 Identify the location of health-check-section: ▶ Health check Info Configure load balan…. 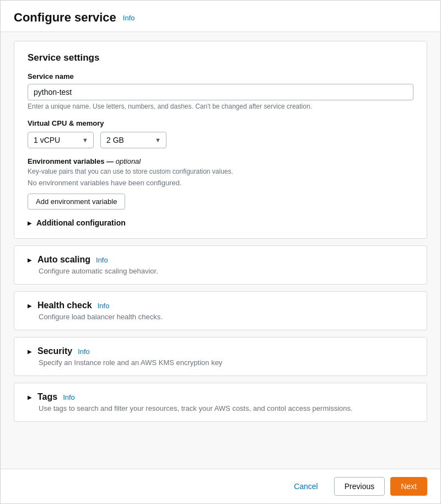
(220, 311).